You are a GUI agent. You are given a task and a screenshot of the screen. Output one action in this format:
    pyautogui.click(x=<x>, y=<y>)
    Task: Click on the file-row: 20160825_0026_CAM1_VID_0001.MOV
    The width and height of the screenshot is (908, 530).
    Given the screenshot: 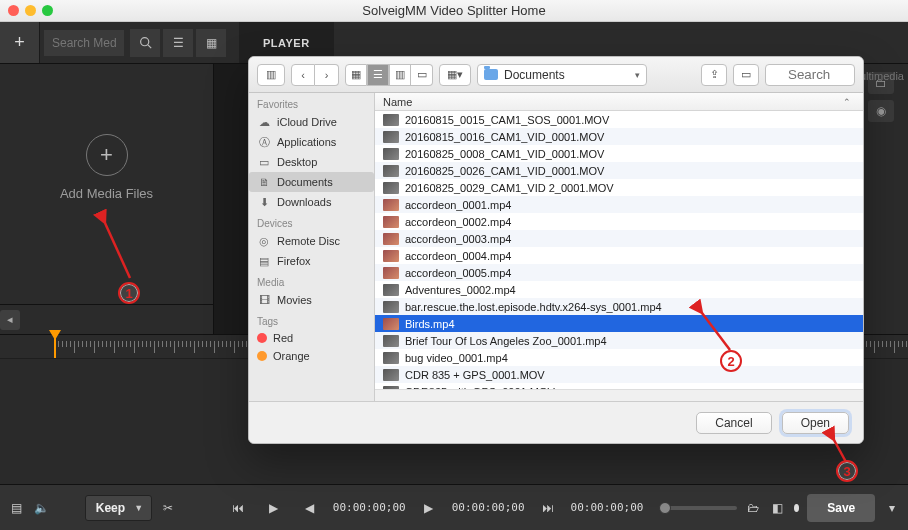 What is the action you would take?
    pyautogui.click(x=619, y=170)
    